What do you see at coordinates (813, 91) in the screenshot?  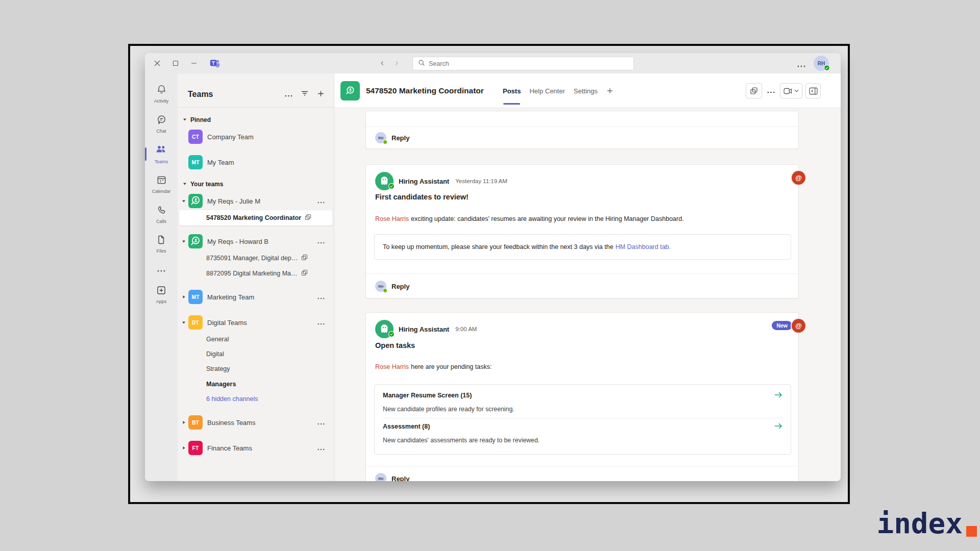 I see `open-detail-pane-button` at bounding box center [813, 91].